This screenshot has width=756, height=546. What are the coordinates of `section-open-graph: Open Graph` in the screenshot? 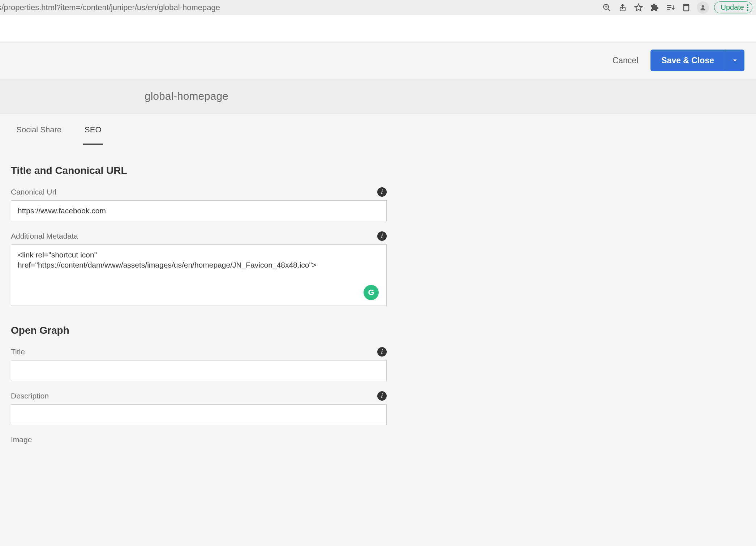 It's located at (199, 330).